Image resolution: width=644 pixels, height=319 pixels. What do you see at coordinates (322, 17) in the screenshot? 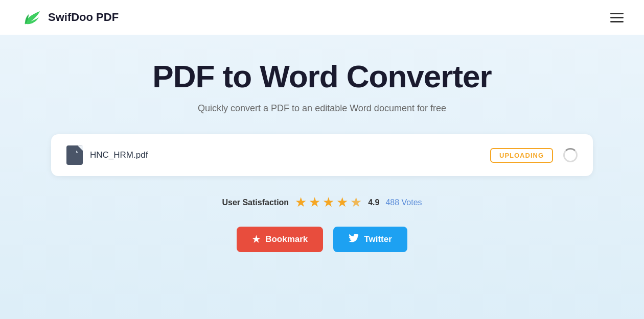
I see `navbar: SwifDoo PDF` at bounding box center [322, 17].